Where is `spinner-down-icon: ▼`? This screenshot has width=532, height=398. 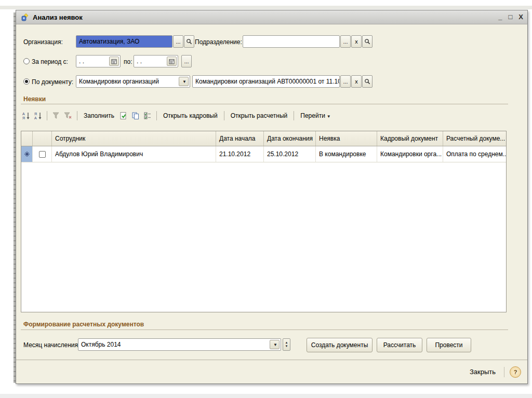
spinner-down-icon: ▼ is located at coordinates (287, 347).